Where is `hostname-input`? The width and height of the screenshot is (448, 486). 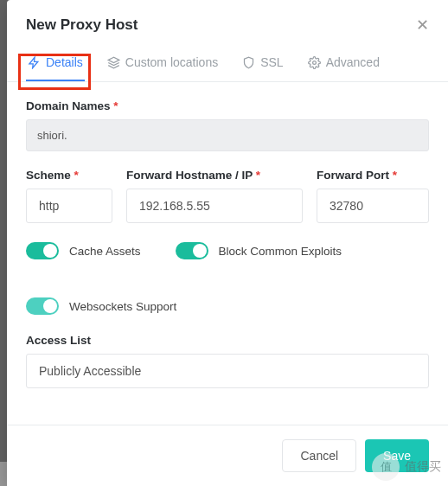 hostname-input is located at coordinates (214, 206).